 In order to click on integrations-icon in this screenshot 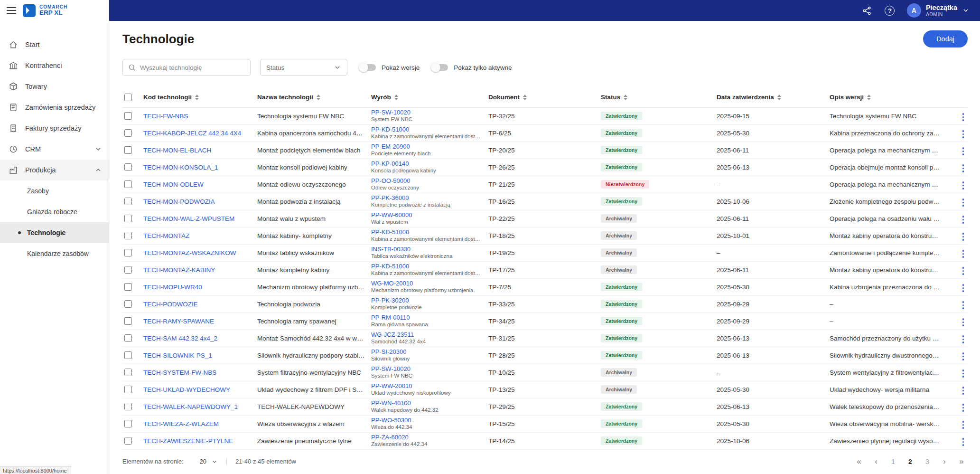, I will do `click(867, 10)`.